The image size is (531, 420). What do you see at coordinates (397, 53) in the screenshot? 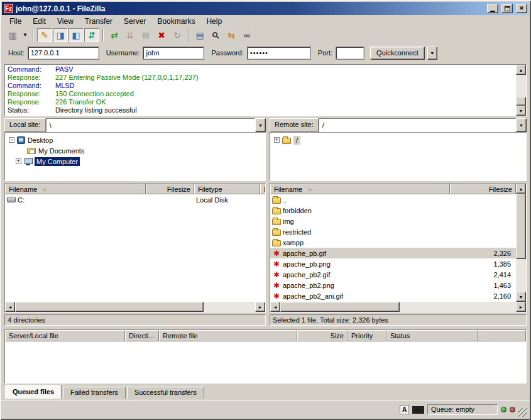
I see `quickconnect-button: Quickconnect` at bounding box center [397, 53].